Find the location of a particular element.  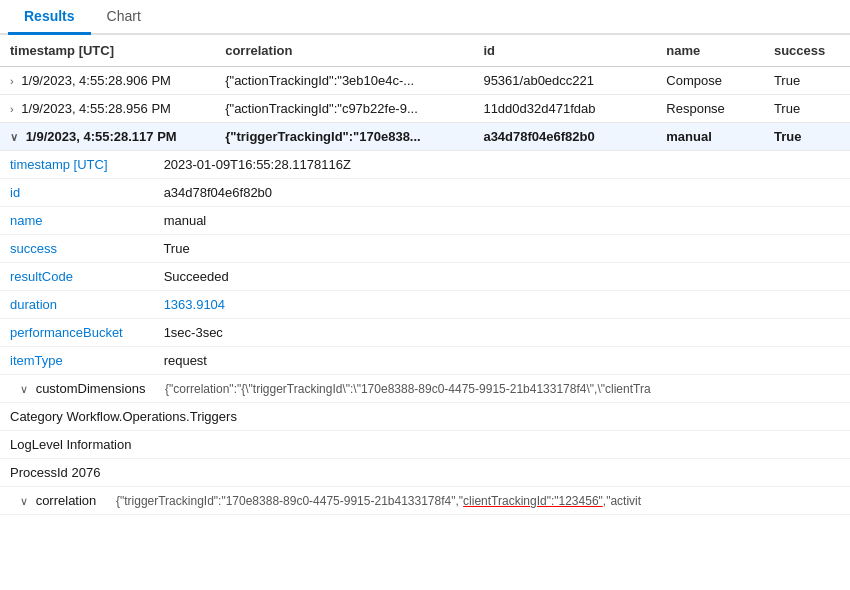

table-row: › 1/9/2023, 4:55:28.956 PM {"actionTrack… is located at coordinates (425, 109).